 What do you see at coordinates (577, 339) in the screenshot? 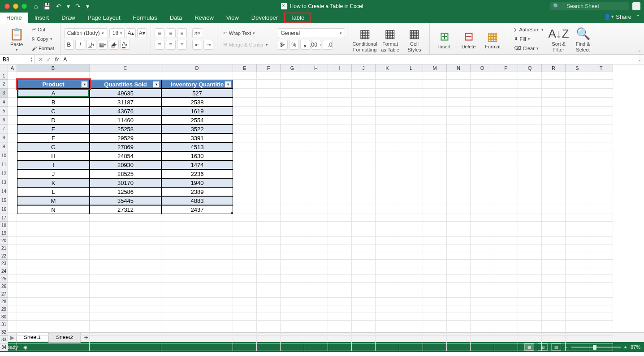
I see `cell-S33` at bounding box center [577, 339].